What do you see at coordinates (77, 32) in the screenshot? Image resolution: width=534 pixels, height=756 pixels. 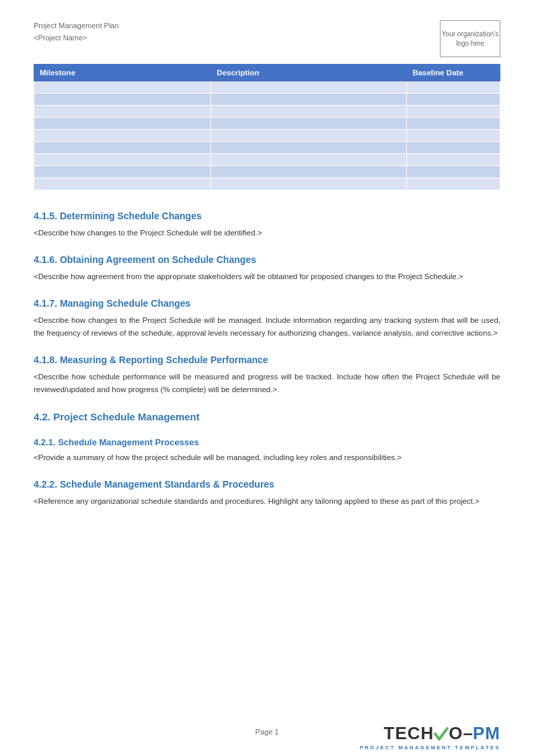 I see `header-left: Project Management Plan <Project Name>` at bounding box center [77, 32].